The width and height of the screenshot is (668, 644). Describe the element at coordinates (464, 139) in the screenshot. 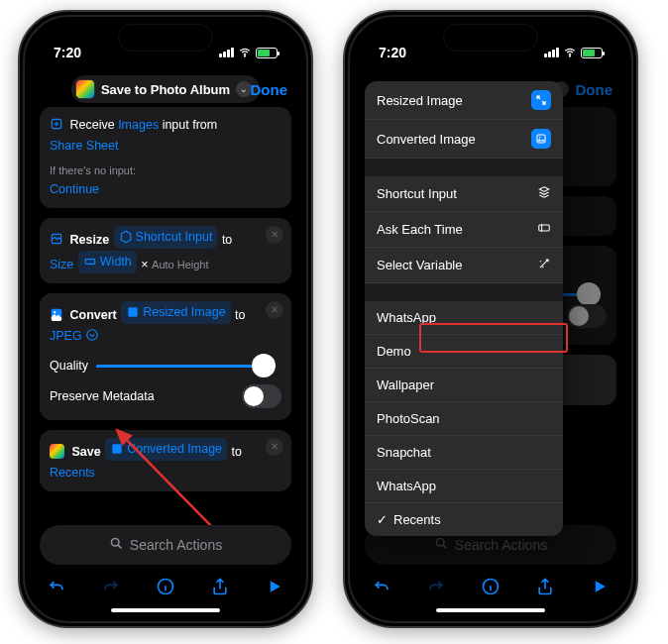

I see `var-option: Converted Image` at that location.